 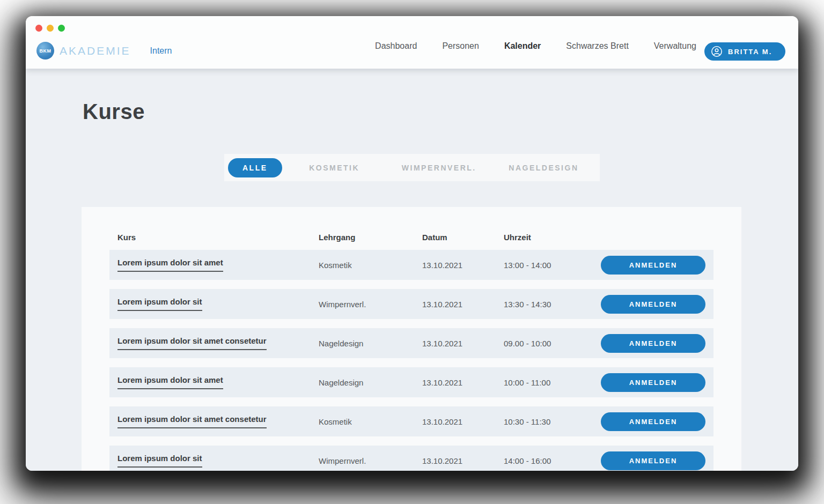 I want to click on zoom-window-icon, so click(x=61, y=28).